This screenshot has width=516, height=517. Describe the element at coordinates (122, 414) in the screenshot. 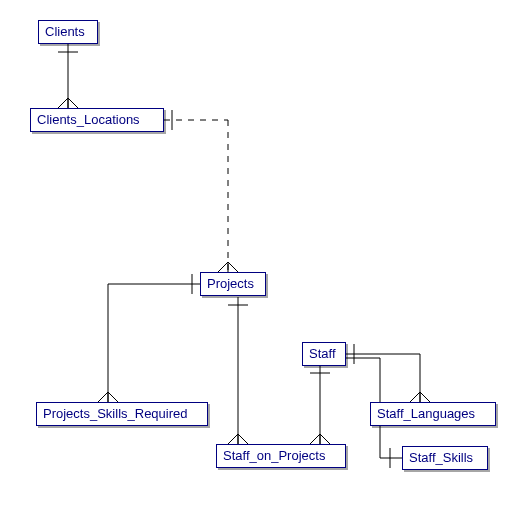

I see `entity-projects-skills-required: Projects_Skills_Required` at that location.